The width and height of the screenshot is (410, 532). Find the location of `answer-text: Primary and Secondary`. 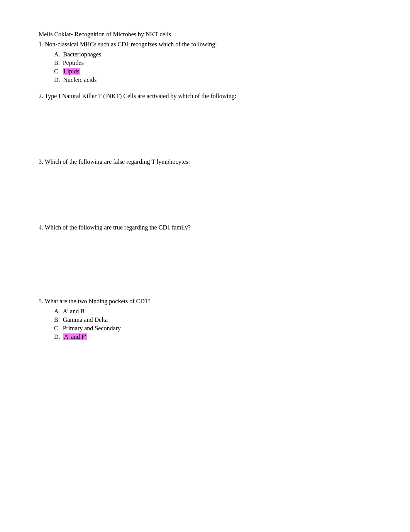

answer-text: Primary and Secondary is located at coordinates (92, 328).